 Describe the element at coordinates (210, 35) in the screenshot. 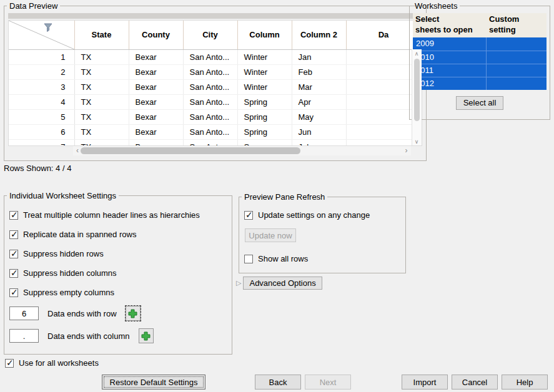

I see `column-header-city: City` at that location.